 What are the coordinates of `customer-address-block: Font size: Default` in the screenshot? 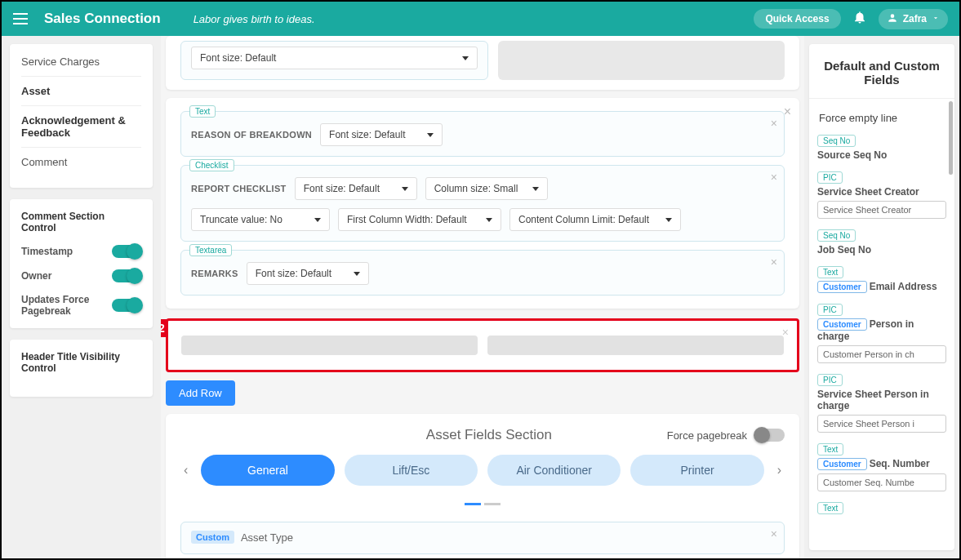 It's located at (335, 60).